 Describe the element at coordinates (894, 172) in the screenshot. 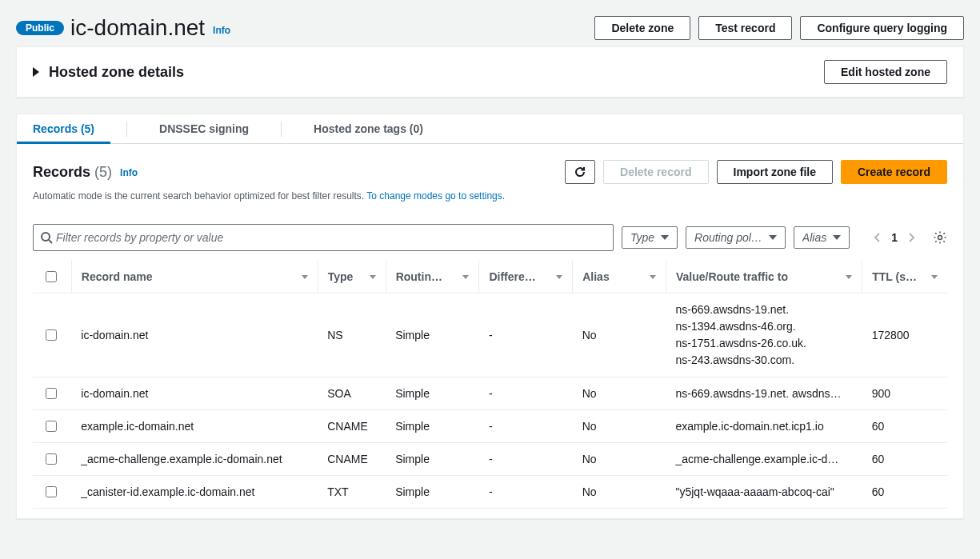

I see `create-record-button: Create record` at that location.